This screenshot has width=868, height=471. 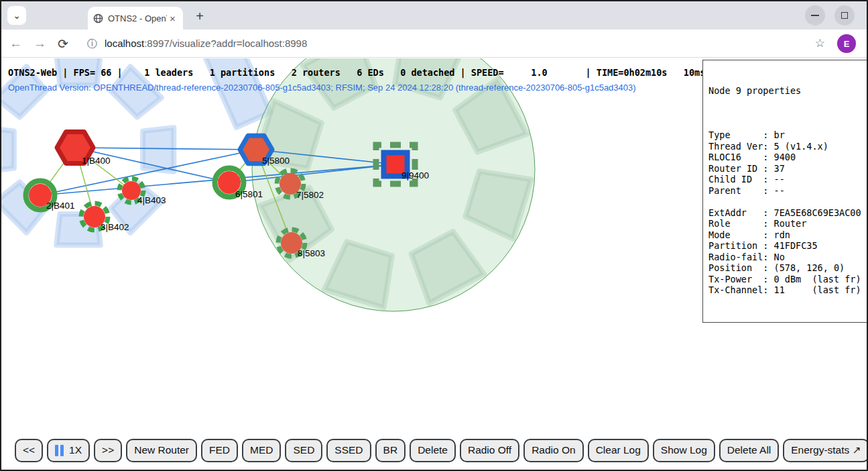 What do you see at coordinates (225, 43) in the screenshot?
I see `url-path: :8997/visualize?addr=localhost:8998` at bounding box center [225, 43].